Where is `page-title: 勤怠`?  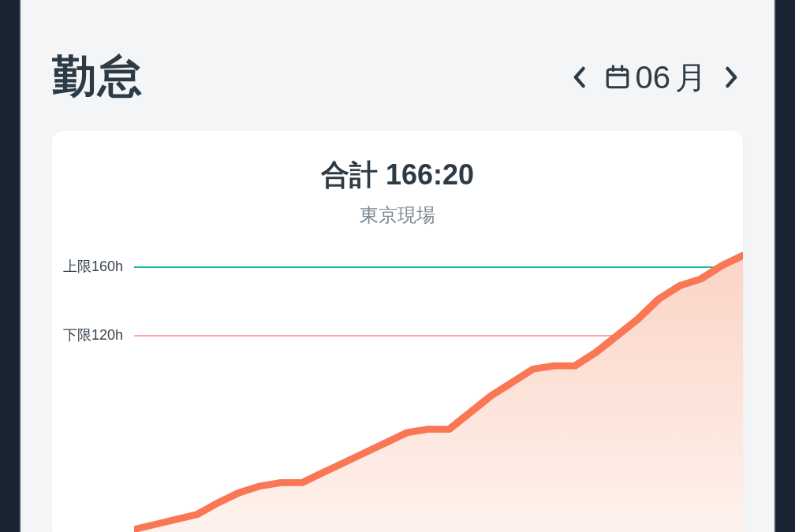 page-title: 勤怠 is located at coordinates (98, 77).